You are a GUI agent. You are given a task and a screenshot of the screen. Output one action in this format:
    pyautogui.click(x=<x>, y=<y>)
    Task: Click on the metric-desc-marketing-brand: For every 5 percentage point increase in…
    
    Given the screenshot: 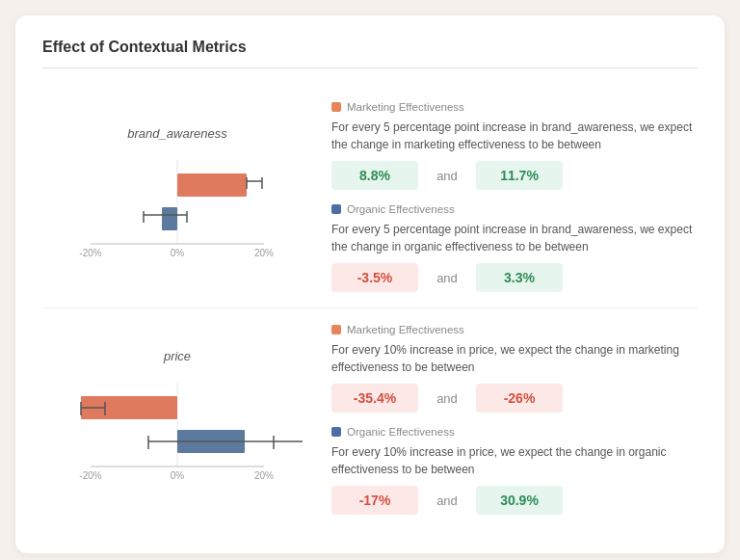 What is the action you would take?
    pyautogui.click(x=515, y=136)
    